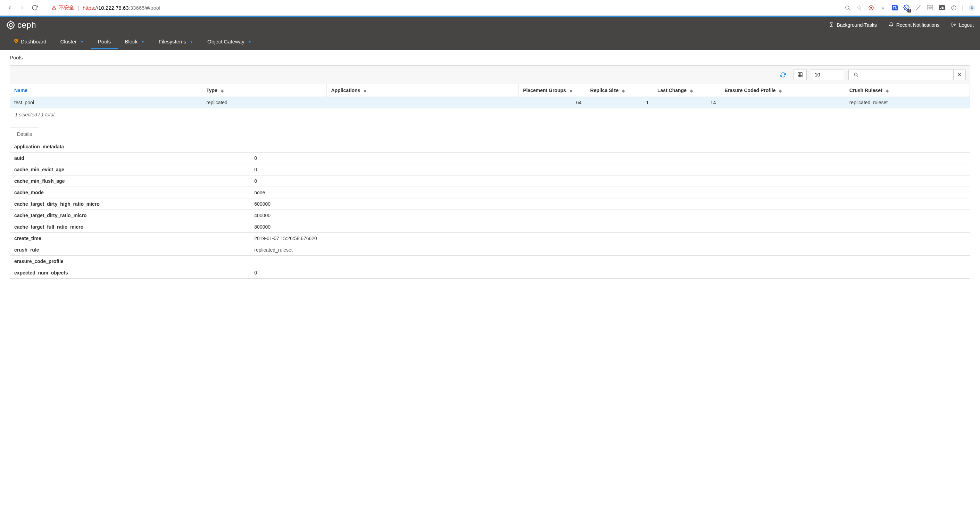  I want to click on sort-asc-icon, so click(33, 91).